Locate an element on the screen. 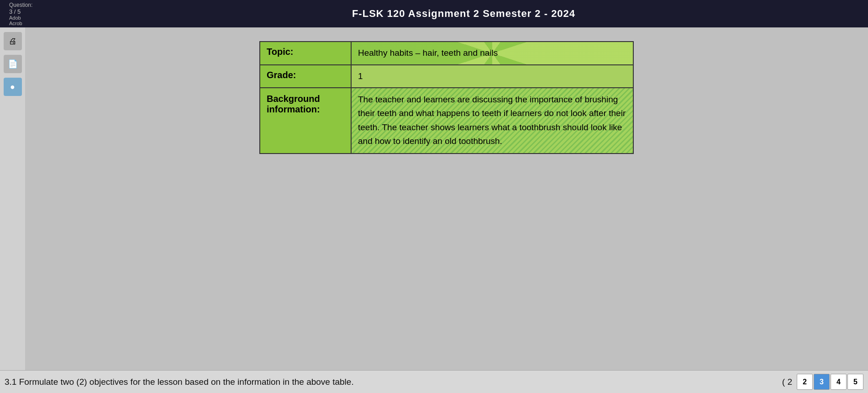 This screenshot has width=868, height=393. lesson-info-table: Topic: Healthy habits – hair, teeth and … is located at coordinates (447, 98).